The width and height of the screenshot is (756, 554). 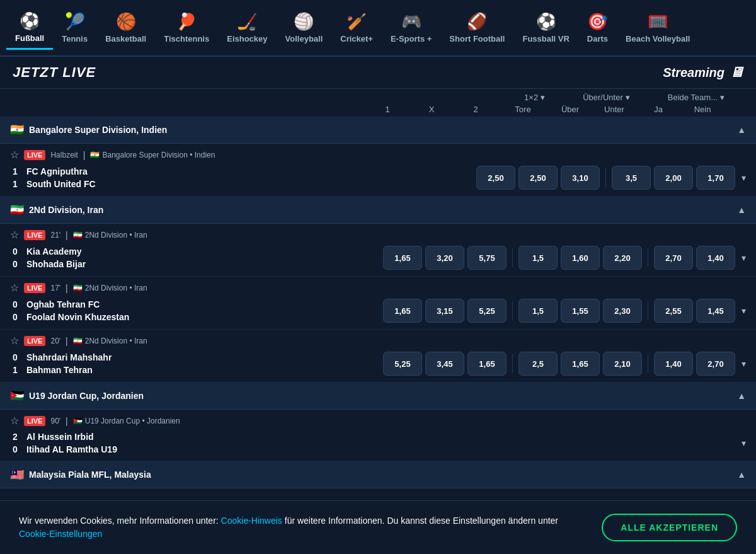 I want to click on nav-cricket: 🏏 Cricket+, so click(x=357, y=28).